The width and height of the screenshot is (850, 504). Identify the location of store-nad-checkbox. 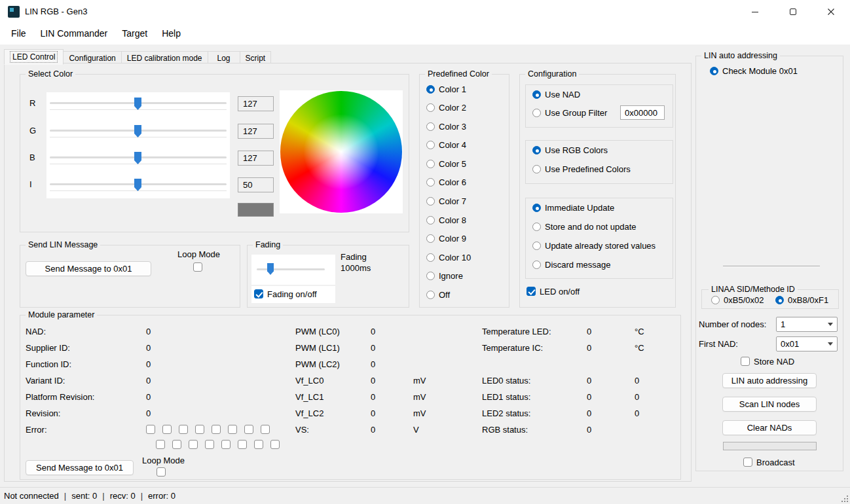
(745, 361).